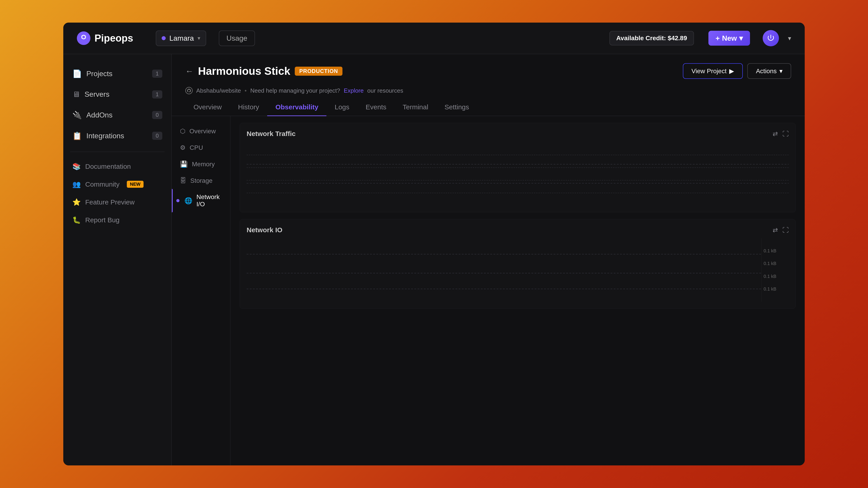 This screenshot has height=488, width=868. Describe the element at coordinates (781, 230) in the screenshot. I see `chart-controls-io: ⇄ ⛶` at that location.